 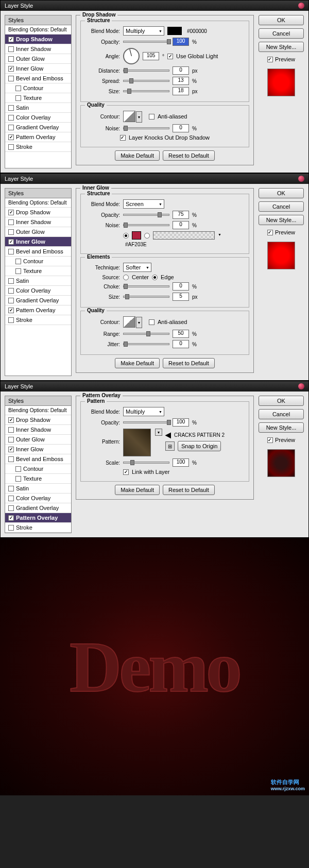 I want to click on style-outer-glow: Outer Glow, so click(x=38, y=440).